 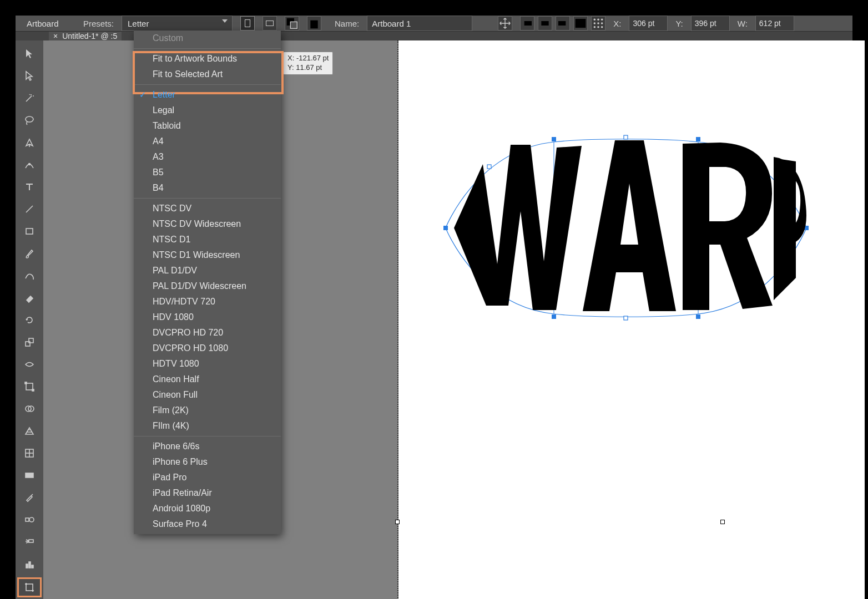 I want to click on magic-wand-tool, so click(x=29, y=98).